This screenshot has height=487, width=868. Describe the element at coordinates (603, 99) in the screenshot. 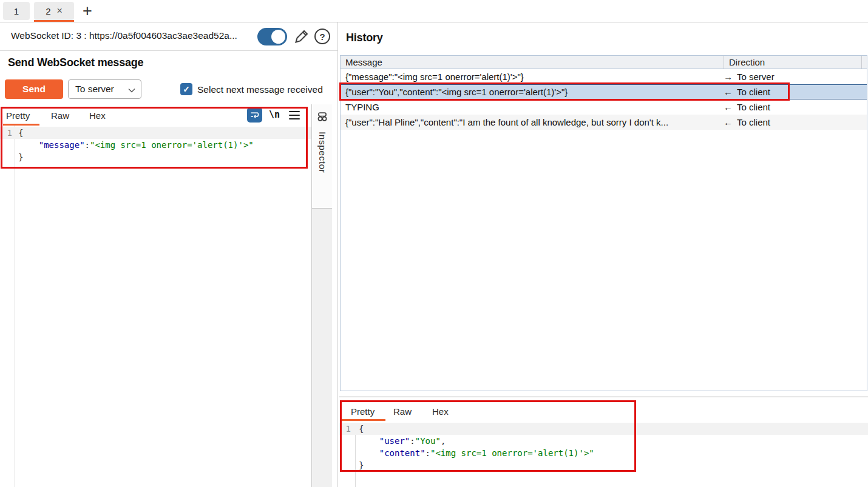

I see `history-rows: {"message":"<img src=1 onerror='alert(1)…` at that location.